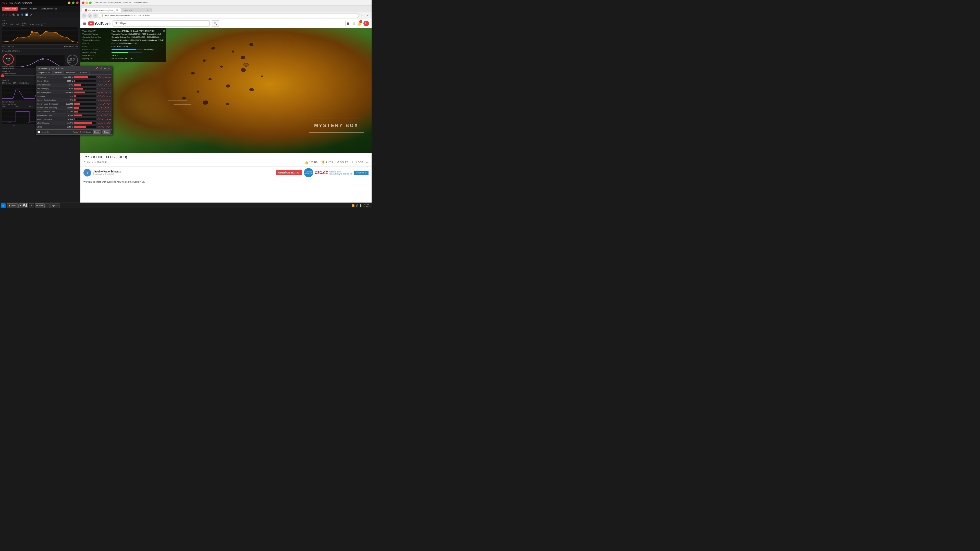  What do you see at coordinates (58, 73) in the screenshot?
I see `gpuz-tab-sensors: Sensors` at bounding box center [58, 73].